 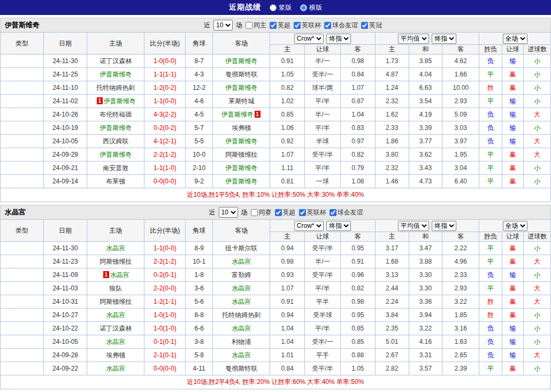 What do you see at coordinates (241, 275) in the screenshot?
I see `team-link: 富勒姆` at bounding box center [241, 275].